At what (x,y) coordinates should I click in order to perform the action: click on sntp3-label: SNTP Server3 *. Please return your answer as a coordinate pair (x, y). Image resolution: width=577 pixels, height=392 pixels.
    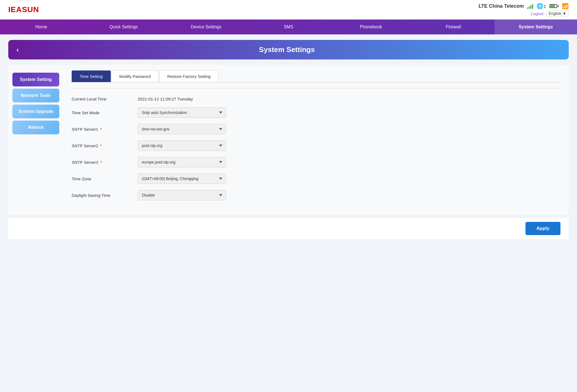
    Looking at the image, I should click on (102, 162).